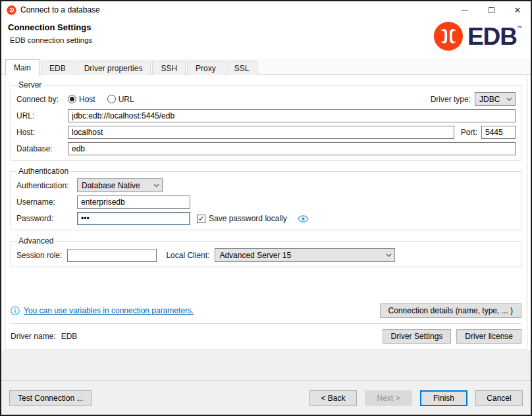  I want to click on password-label: Password:, so click(47, 219).